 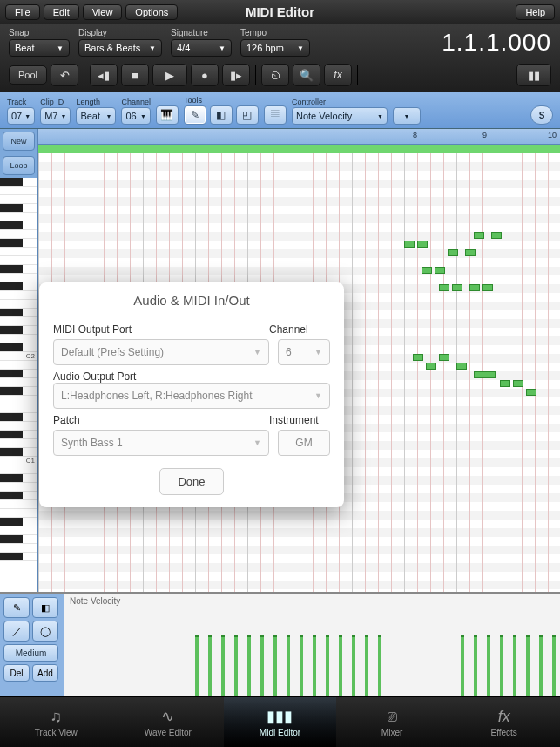 What do you see at coordinates (247, 115) in the screenshot?
I see `select-tool-icon: ◰` at bounding box center [247, 115].